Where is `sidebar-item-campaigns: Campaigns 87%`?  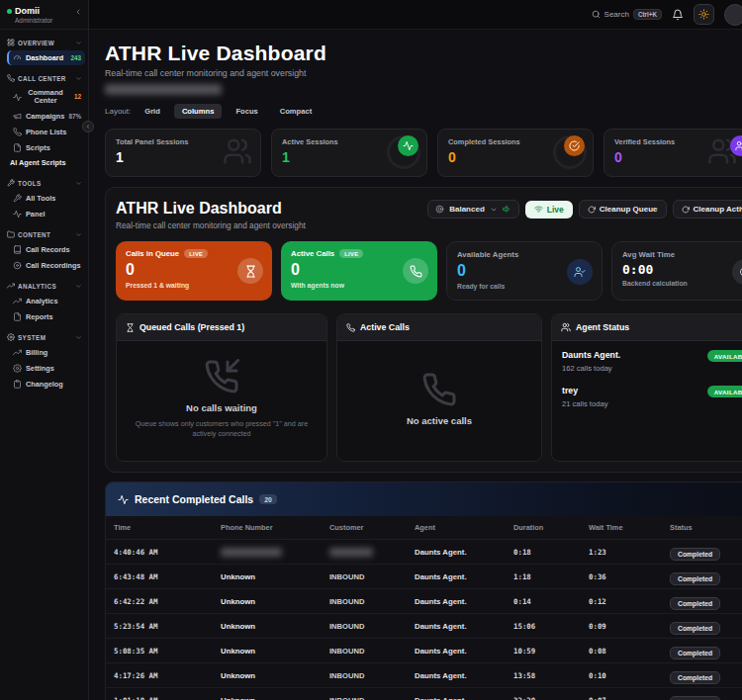 sidebar-item-campaigns: Campaigns 87% is located at coordinates (47, 117).